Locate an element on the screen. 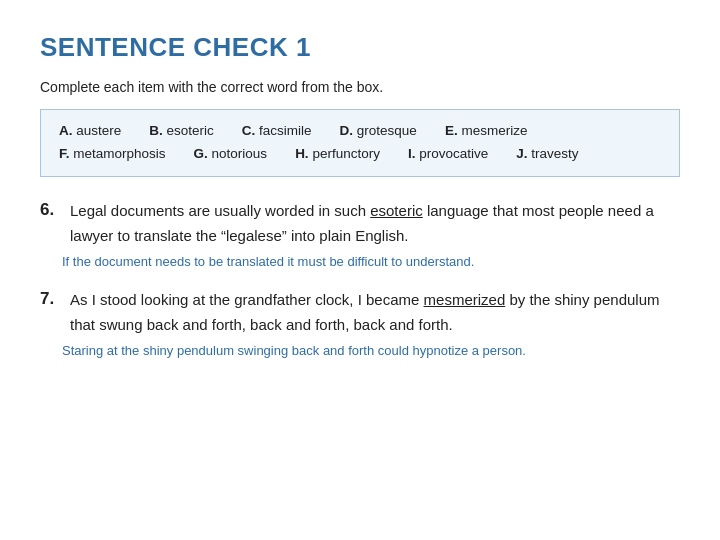 This screenshot has height=540, width=720. q7-answer: mesmerized is located at coordinates (465, 300).